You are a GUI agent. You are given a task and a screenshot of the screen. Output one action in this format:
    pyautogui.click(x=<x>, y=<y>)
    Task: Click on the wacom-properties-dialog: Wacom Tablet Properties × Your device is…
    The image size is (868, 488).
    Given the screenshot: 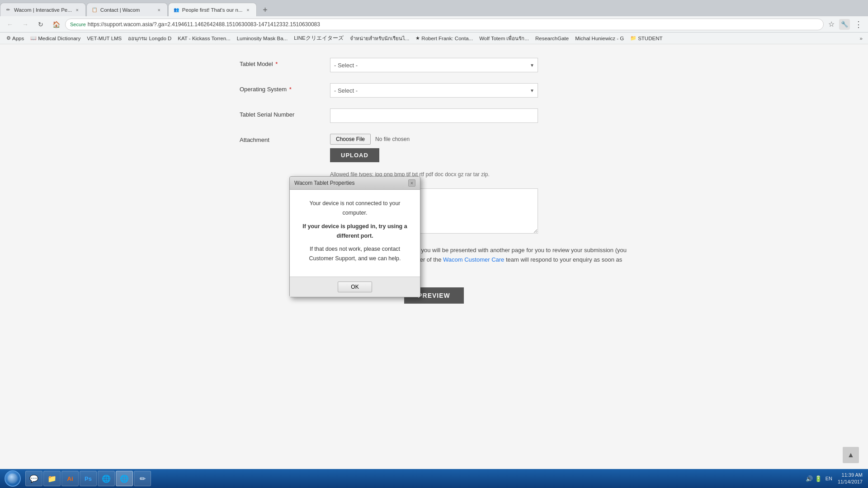 What is the action you would take?
    pyautogui.click(x=355, y=237)
    